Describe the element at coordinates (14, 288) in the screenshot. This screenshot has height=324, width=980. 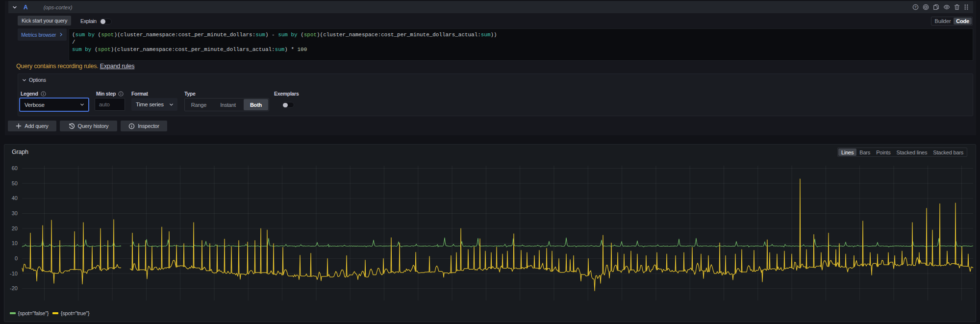
I see `svg-text: -20` at that location.